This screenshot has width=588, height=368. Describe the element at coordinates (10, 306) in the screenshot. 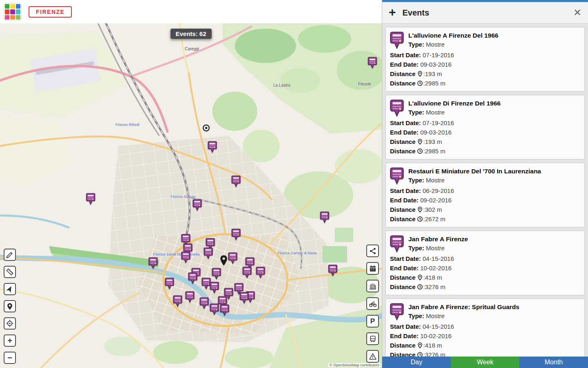

I see `add-pin-button` at that location.